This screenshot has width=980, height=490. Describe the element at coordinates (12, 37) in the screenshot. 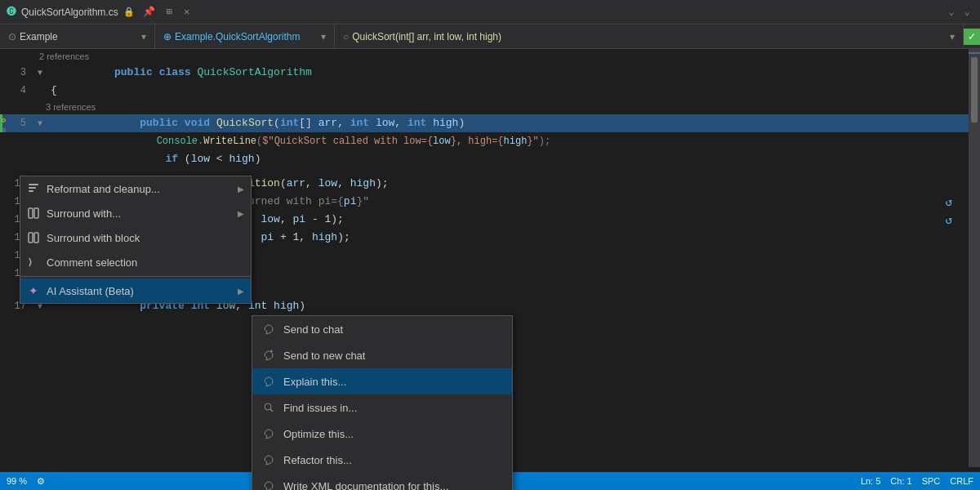

I see `project-icon: ⊙` at that location.